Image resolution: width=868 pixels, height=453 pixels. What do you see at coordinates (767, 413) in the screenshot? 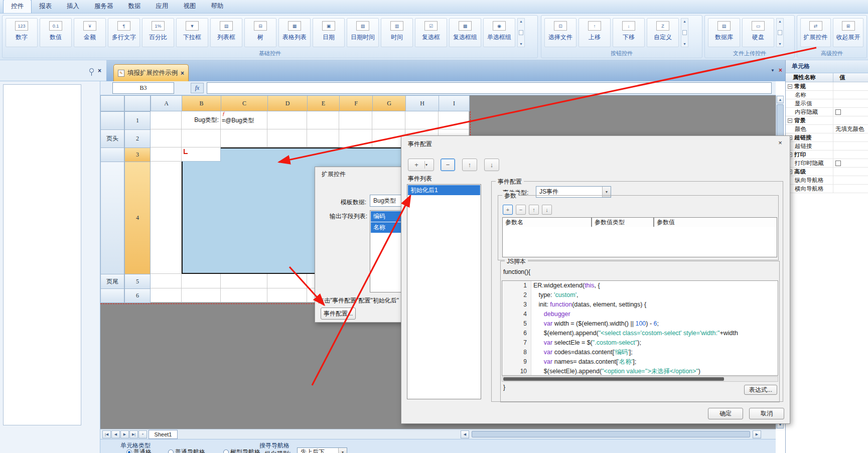
I see `cancel-button: 取消` at bounding box center [767, 413].